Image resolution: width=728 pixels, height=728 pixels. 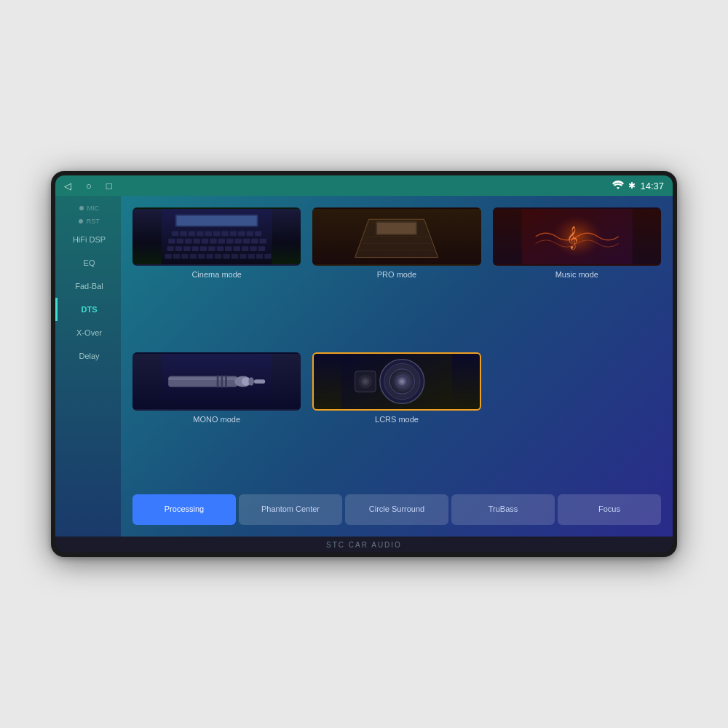 I want to click on mode-thumbnail-pro, so click(x=396, y=237).